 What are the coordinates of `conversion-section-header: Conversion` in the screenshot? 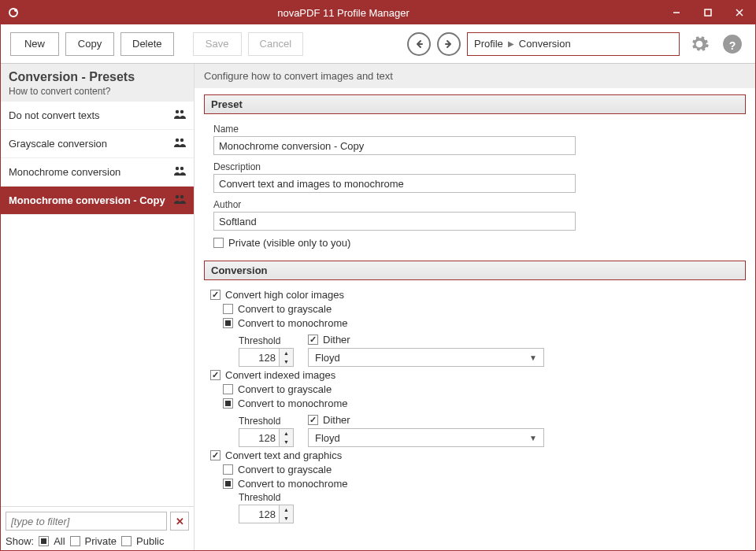 It's located at (475, 271).